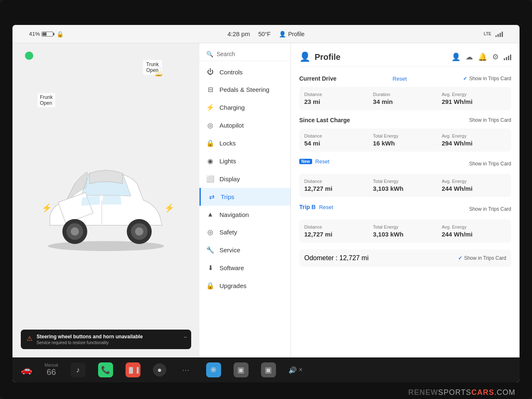 The image size is (532, 399). Describe the element at coordinates (499, 34) in the screenshot. I see `signal-bars` at that location.